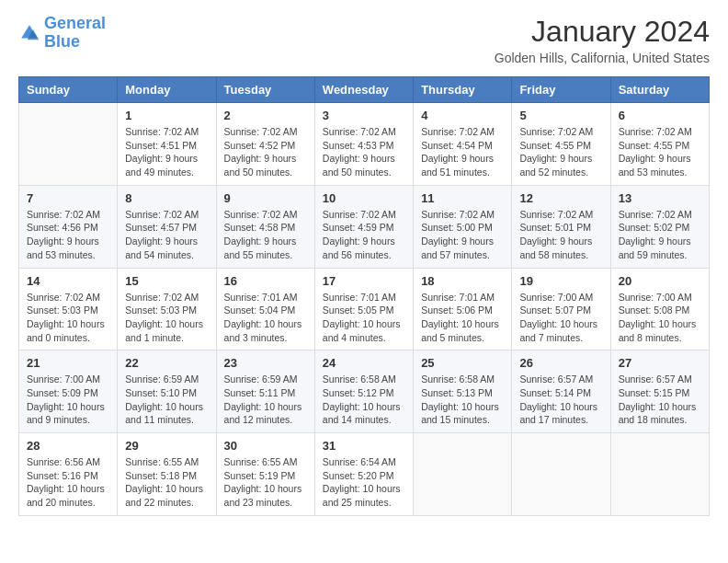 The image size is (728, 563). I want to click on calendar-cell: 6Sunrise: 7:02 AMSunset: 4:55 PMDaylight…, so click(660, 144).